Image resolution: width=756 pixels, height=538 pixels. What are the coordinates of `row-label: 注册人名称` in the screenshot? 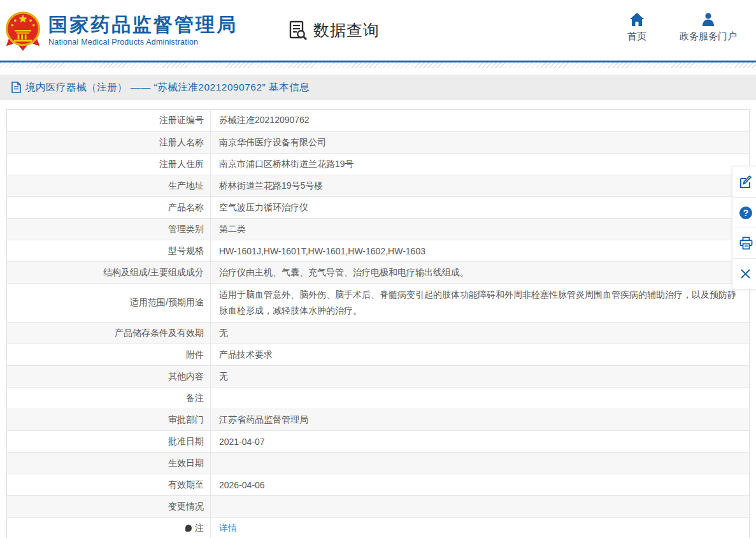 It's located at (109, 143).